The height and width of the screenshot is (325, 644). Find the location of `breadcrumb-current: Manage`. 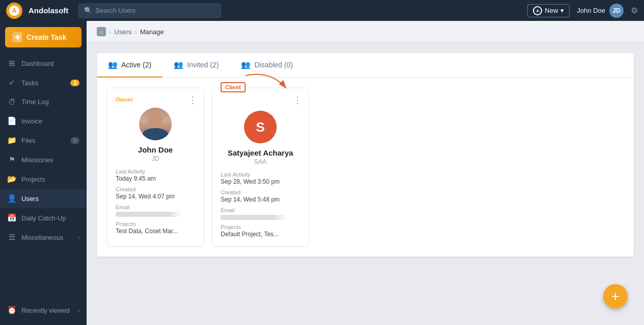

breadcrumb-current: Manage is located at coordinates (152, 32).